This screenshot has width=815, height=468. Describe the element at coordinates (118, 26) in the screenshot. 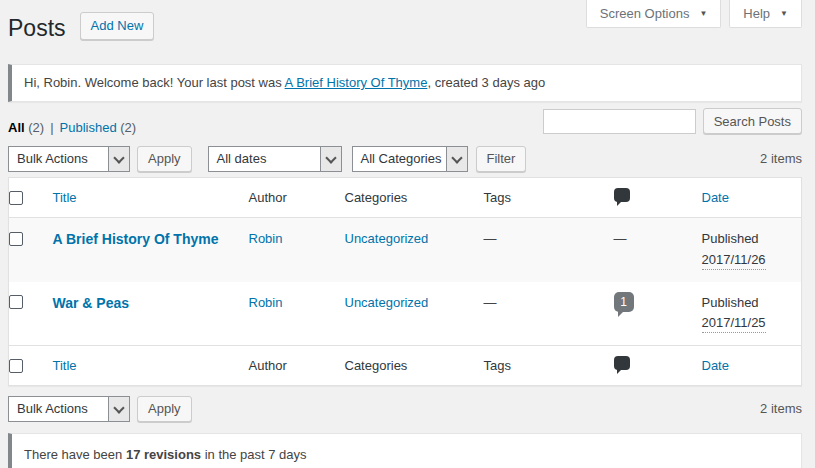

I see `add-new-button: Add New` at that location.